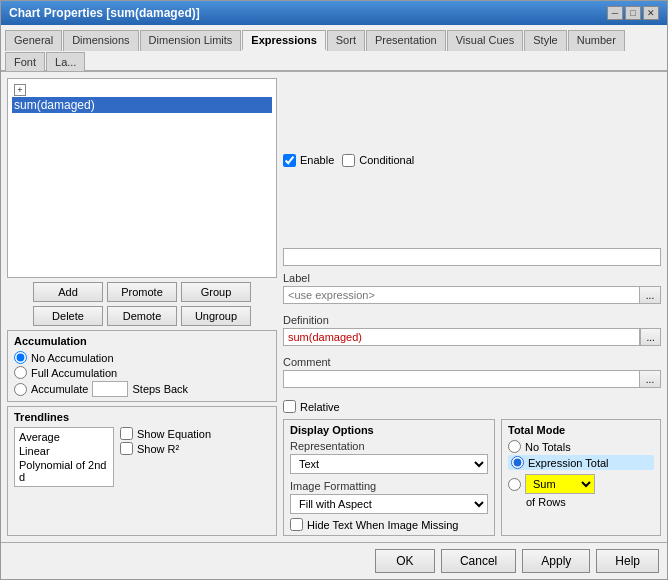 This screenshot has height=580, width=668. Describe the element at coordinates (142, 457) in the screenshot. I see `trendlines-inner: Average Linear Polynomial of 2nd d Polyn…` at that location.